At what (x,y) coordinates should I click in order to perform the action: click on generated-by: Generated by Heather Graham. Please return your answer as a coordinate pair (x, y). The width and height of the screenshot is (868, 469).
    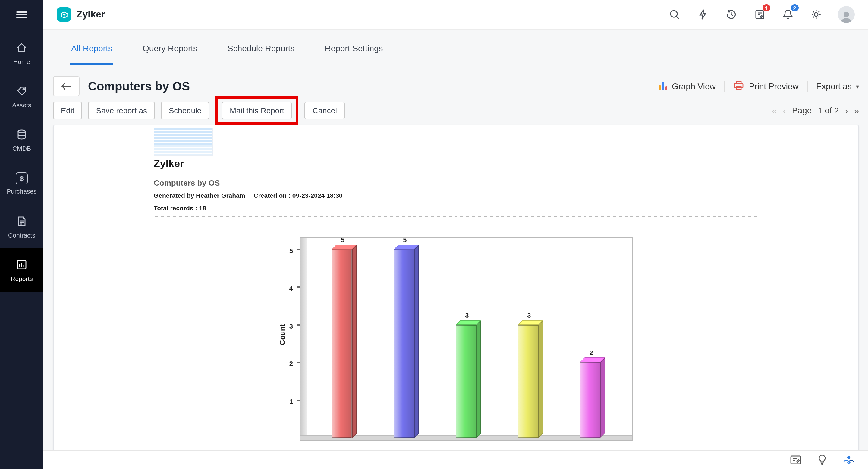
    Looking at the image, I should click on (199, 195).